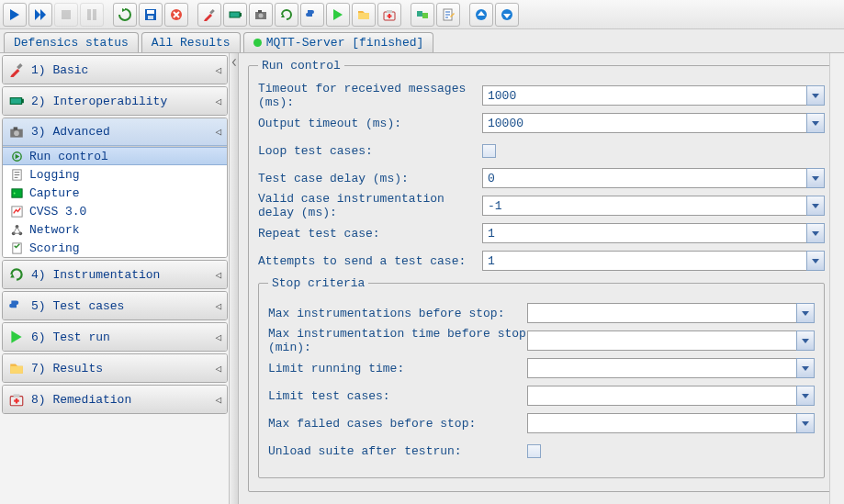 This screenshot has height=504, width=844. I want to click on sidebar-section-6: 7) Results◁, so click(115, 368).